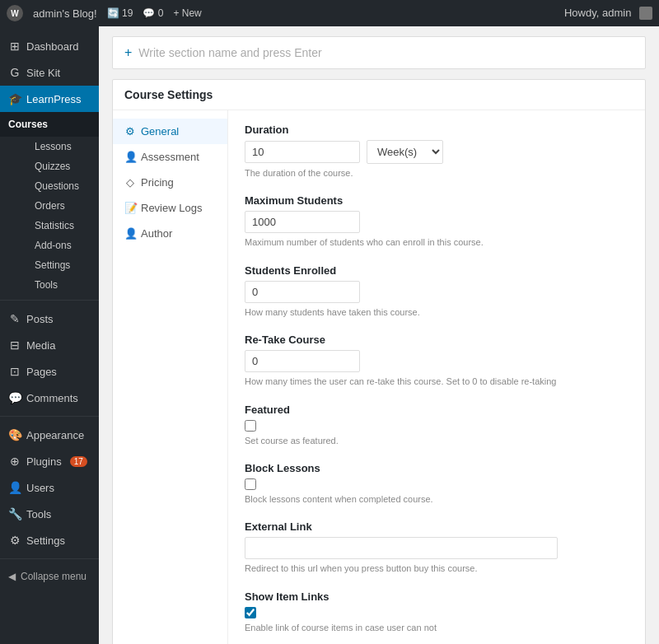  I want to click on max-students-description: Maximum number of students who can enrol…, so click(437, 242).